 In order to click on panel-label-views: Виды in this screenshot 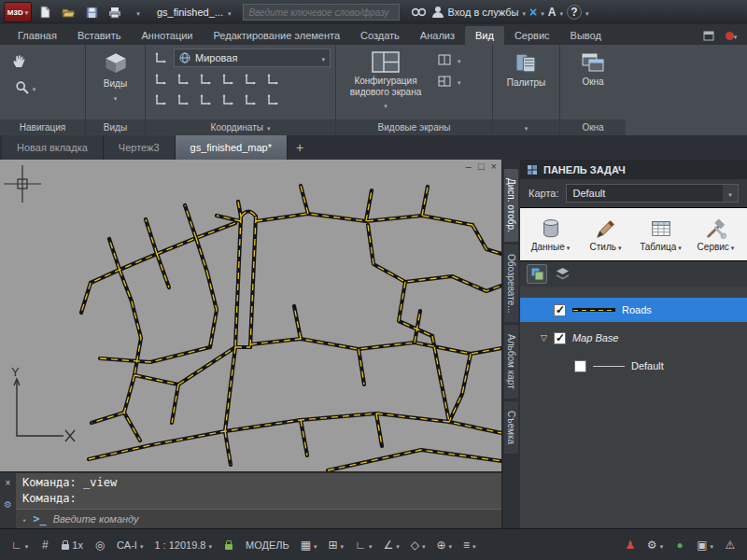, I will do `click(116, 127)`.